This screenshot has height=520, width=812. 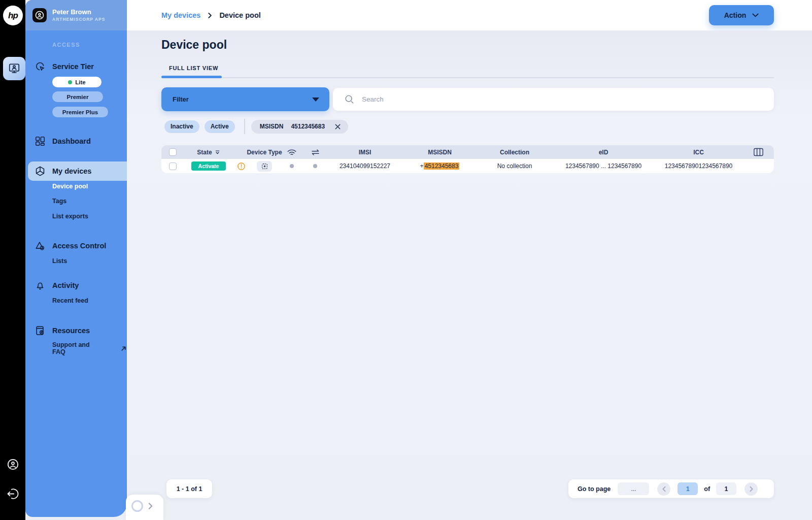 I want to click on device-type-icon, so click(x=264, y=167).